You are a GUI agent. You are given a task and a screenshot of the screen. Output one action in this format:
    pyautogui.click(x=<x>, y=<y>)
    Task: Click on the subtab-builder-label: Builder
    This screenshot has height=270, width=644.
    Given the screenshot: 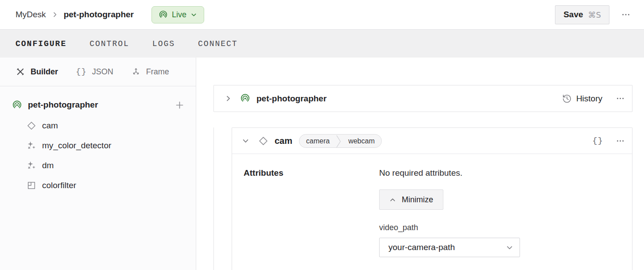 What is the action you would take?
    pyautogui.click(x=44, y=72)
    